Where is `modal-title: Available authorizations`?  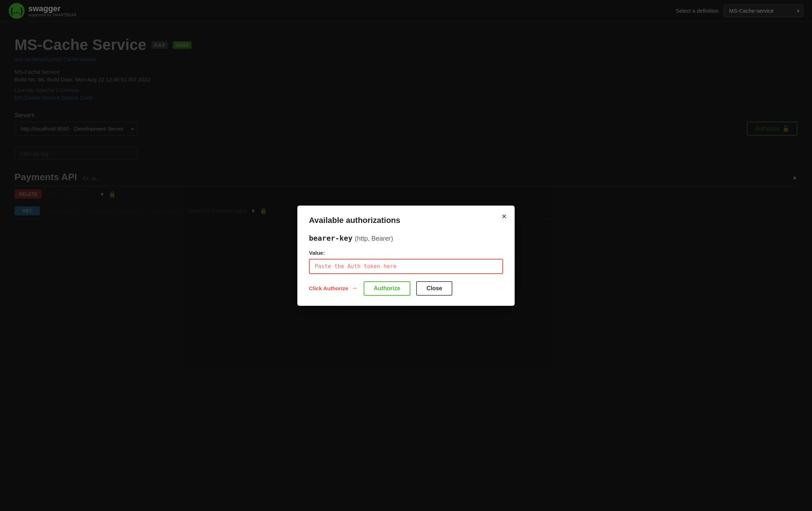 modal-title: Available authorizations is located at coordinates (406, 220).